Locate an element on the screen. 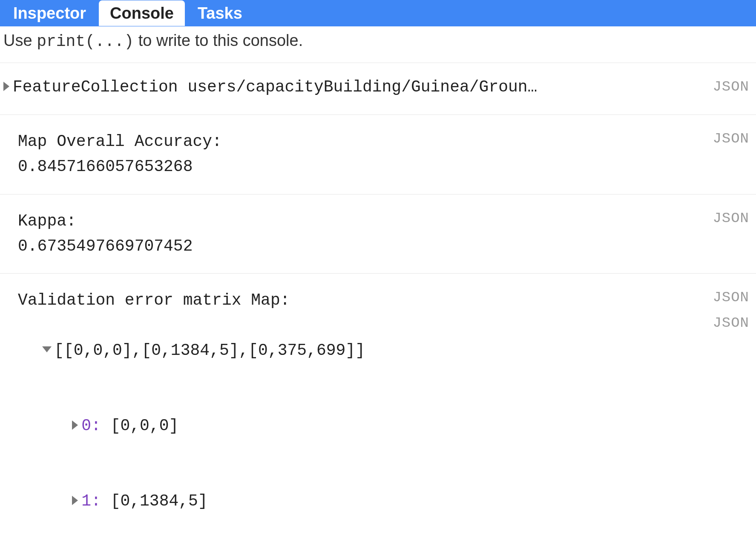  fc-text: FeatureCollection users/capacityBuilding… is located at coordinates (275, 88).